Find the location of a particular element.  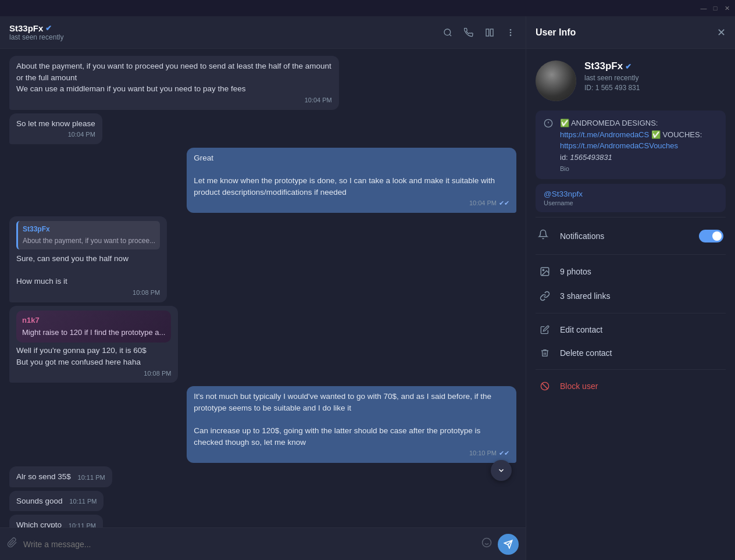

table-row: Which crypto 10:11 PM is located at coordinates (263, 521).